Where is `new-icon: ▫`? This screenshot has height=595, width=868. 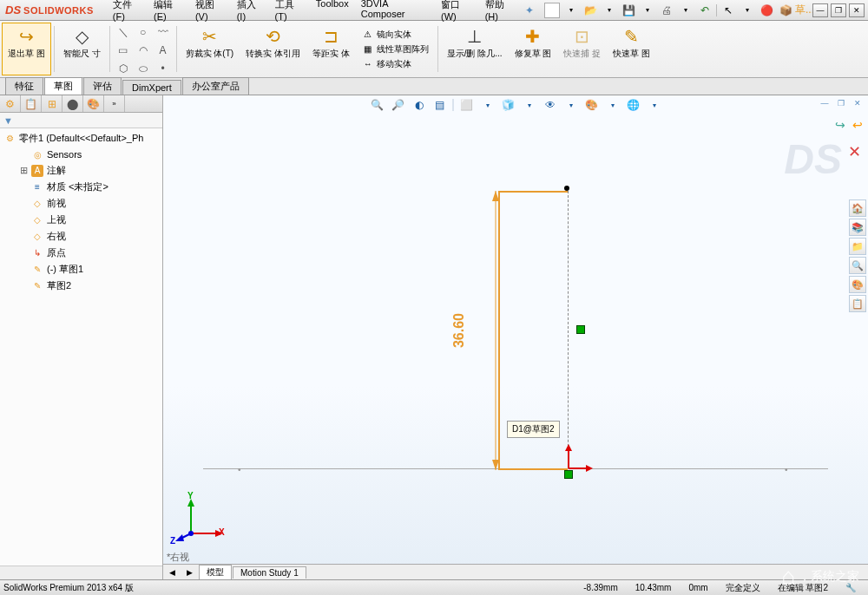
new-icon: ▫ is located at coordinates (552, 10).